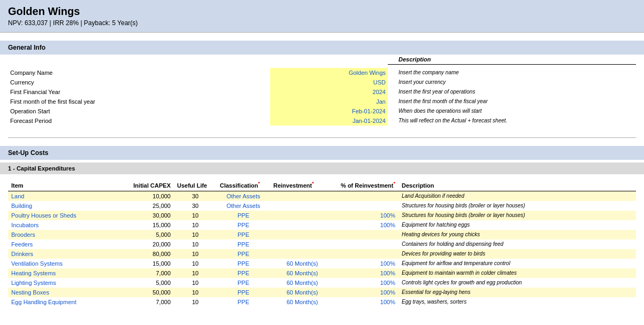 This screenshot has width=644, height=325. Describe the element at coordinates (195, 185) in the screenshot. I see `col-header-life: Useful Life` at that location.